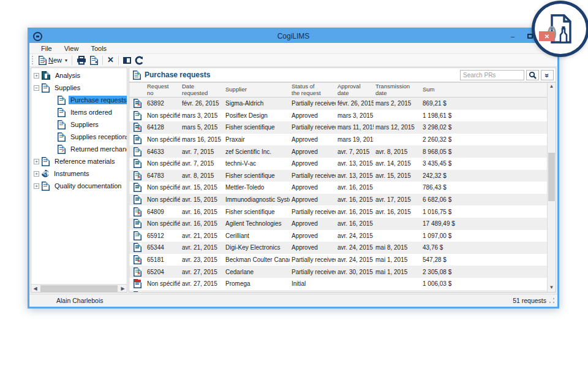 The height and width of the screenshot is (368, 588). What do you see at coordinates (446, 90) in the screenshot?
I see `column-header: Sum` at bounding box center [446, 90].